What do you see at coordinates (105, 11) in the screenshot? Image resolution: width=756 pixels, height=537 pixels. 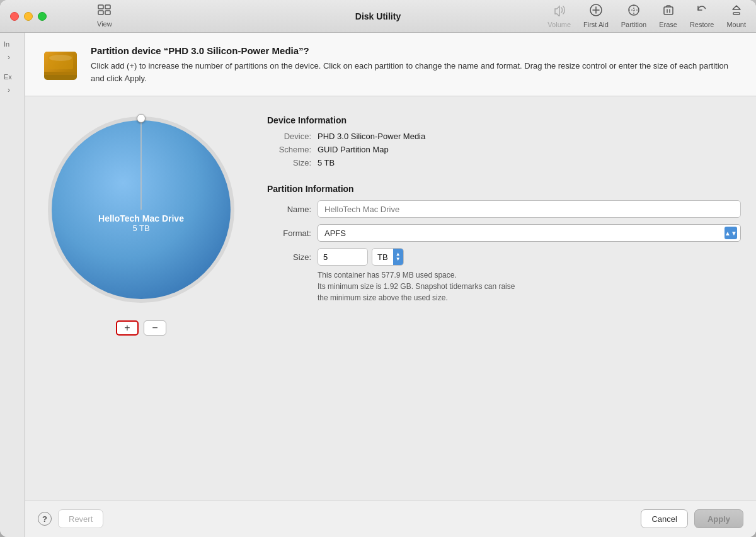 I see `view-icon` at bounding box center [105, 11].